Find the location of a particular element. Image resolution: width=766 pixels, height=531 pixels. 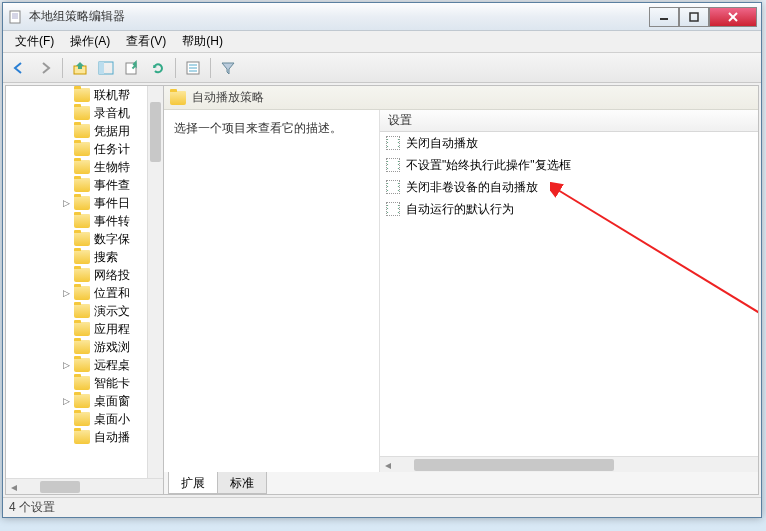

tree-item: 生物特 is located at coordinates (76, 167).